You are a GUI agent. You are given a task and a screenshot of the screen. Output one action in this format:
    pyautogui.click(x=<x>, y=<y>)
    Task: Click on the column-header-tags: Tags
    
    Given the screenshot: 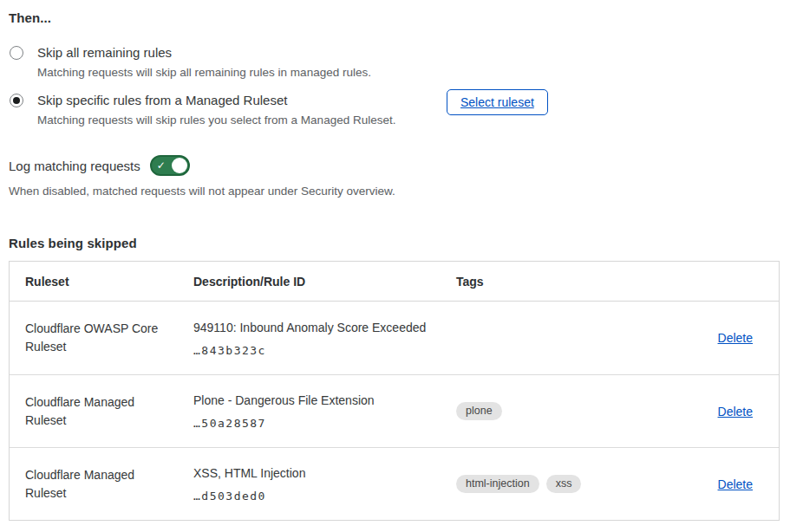 What is the action you would take?
    pyautogui.click(x=570, y=282)
    